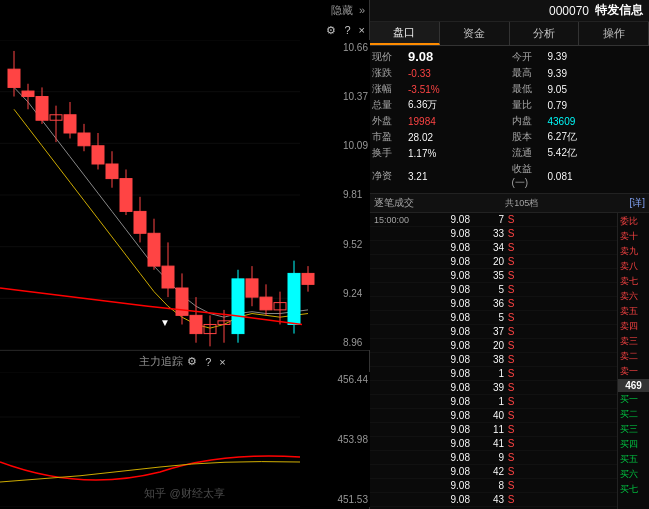  Describe the element at coordinates (475, 34) in the screenshot. I see `tab-zijin: 资金` at that location.